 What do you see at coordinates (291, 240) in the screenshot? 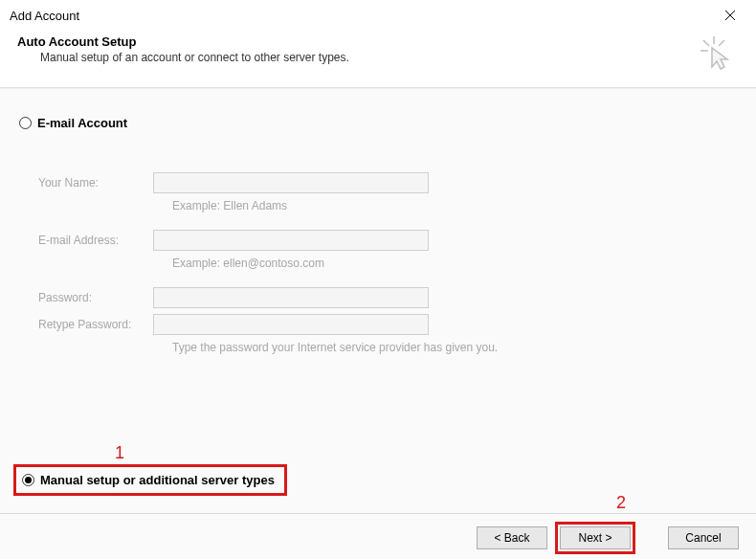
I see `input-email` at bounding box center [291, 240].